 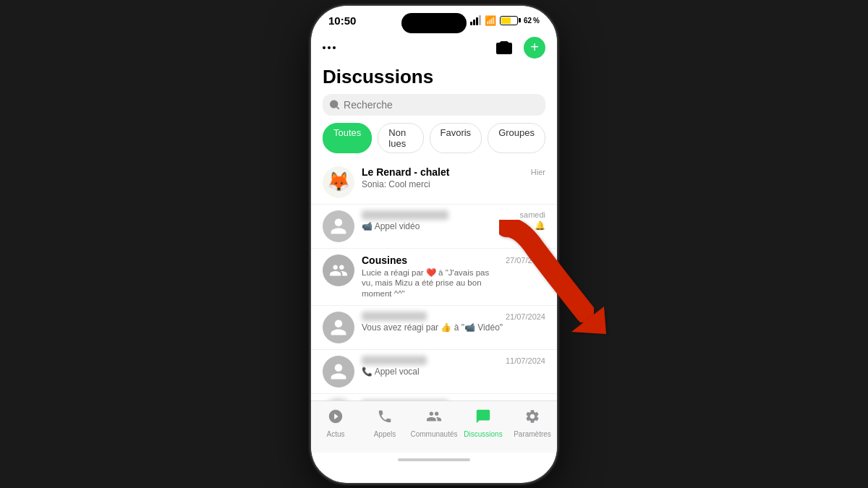 What do you see at coordinates (505, 20) in the screenshot?
I see `status-icons: 📶 62 %` at bounding box center [505, 20].